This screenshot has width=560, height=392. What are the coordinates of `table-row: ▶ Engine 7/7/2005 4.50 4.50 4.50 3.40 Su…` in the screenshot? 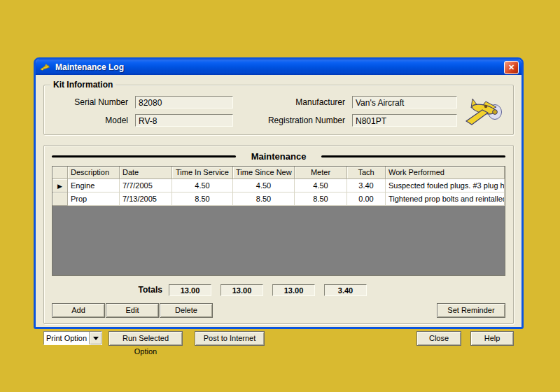 It's located at (279, 186).